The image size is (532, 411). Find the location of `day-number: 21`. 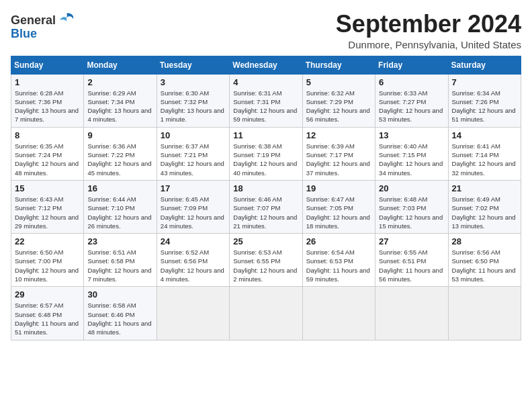

day-number: 21 is located at coordinates (485, 188).